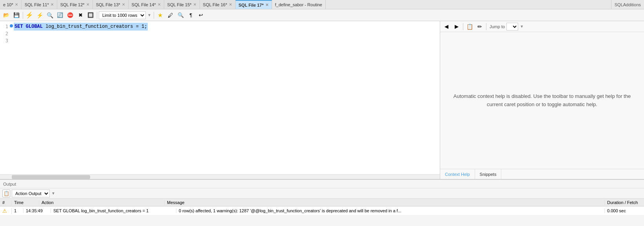 The width and height of the screenshot is (644, 226). Describe the element at coordinates (154, 15) in the screenshot. I see `separator3` at that location.